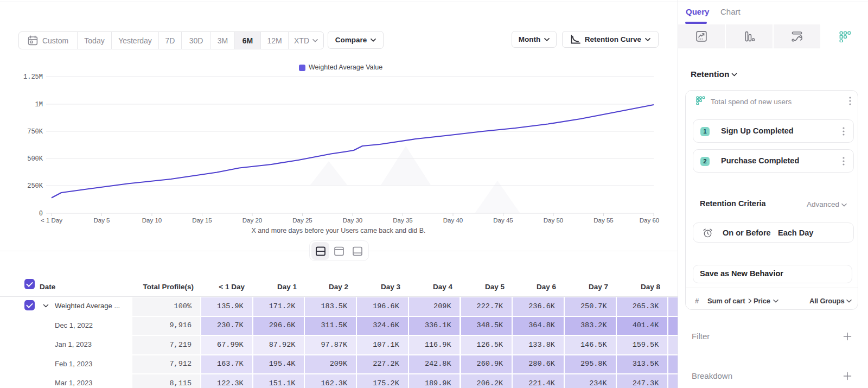  I want to click on svg-text: Day 35, so click(403, 220).